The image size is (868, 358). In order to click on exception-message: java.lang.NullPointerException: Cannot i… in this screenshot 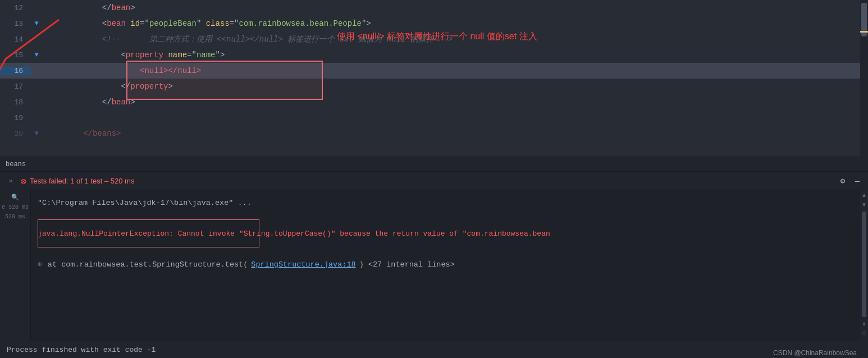, I will do `click(294, 233)`.